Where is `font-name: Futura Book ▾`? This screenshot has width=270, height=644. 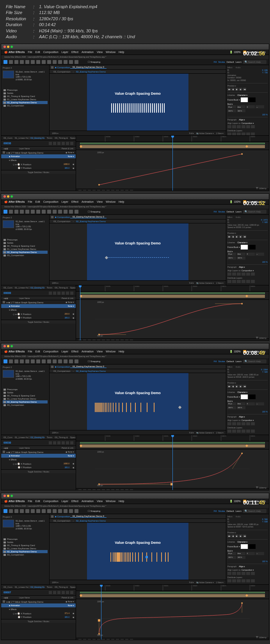 font-name: Futura Book ▾ is located at coordinates (234, 247).